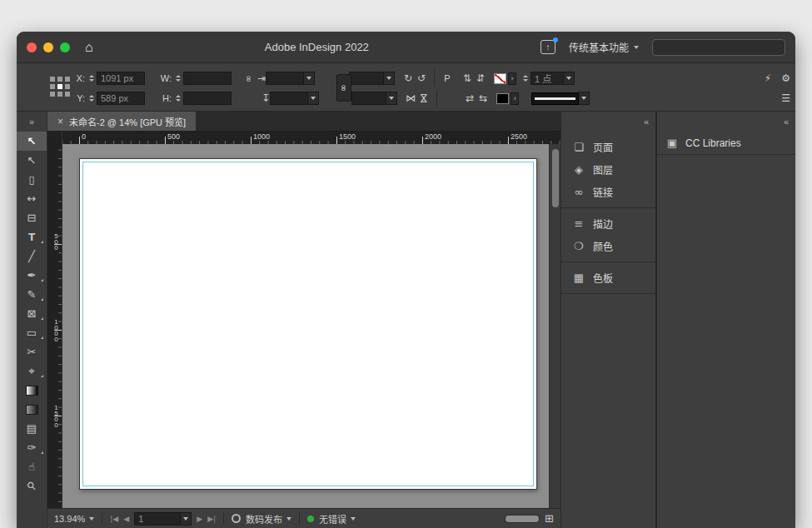 This screenshot has width=812, height=528. What do you see at coordinates (786, 98) in the screenshot?
I see `panel-menu-icon: ☰` at bounding box center [786, 98].